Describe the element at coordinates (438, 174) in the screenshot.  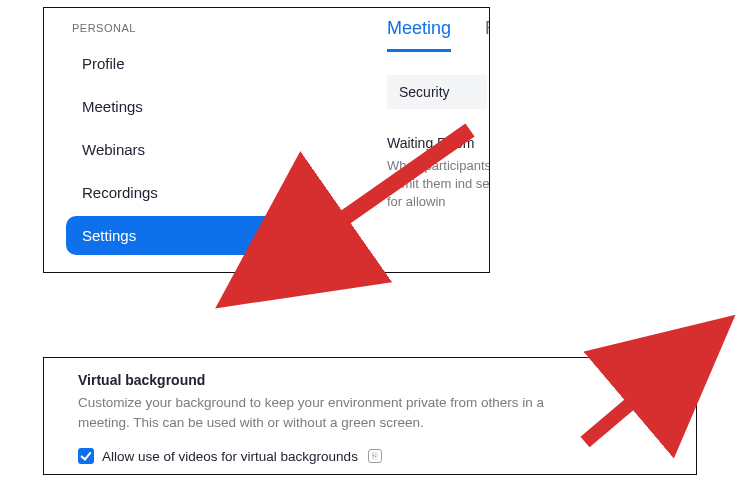
I see `waiting-room-setting: Waiting Room When participants to admit …` at that location.